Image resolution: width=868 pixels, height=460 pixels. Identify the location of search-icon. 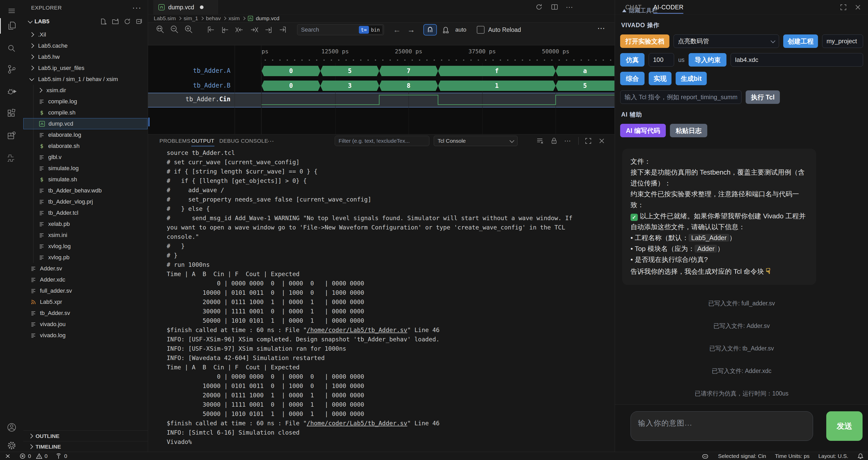
(11, 48).